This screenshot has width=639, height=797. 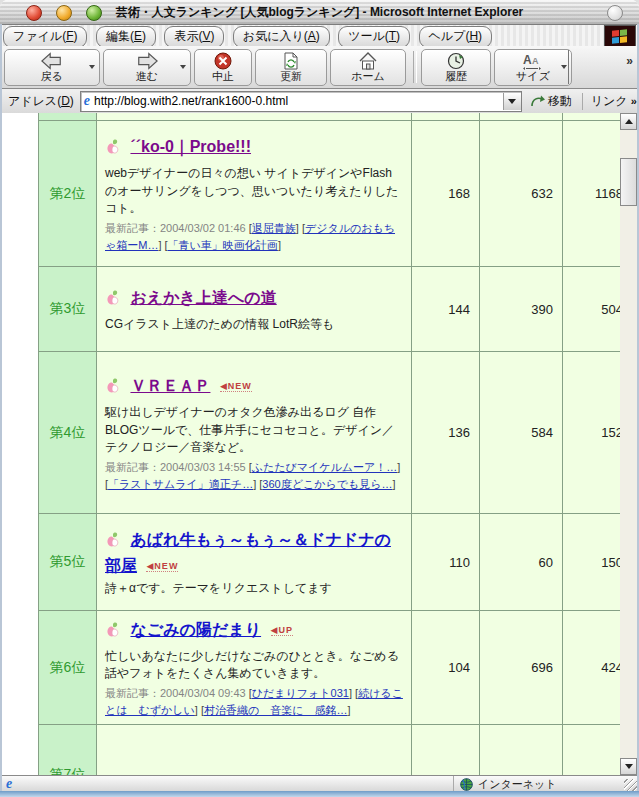 What do you see at coordinates (446, 668) in the screenshot?
I see `points-week: 104` at bounding box center [446, 668].